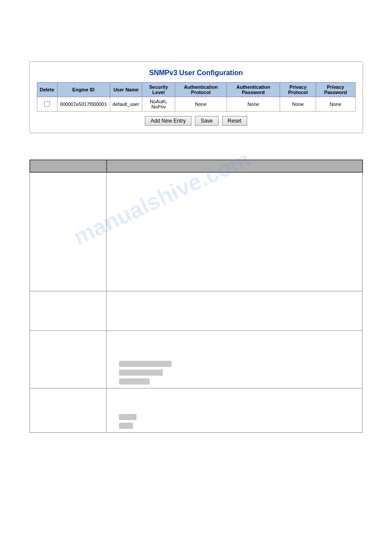 The height and width of the screenshot is (555, 392). What do you see at coordinates (335, 90) in the screenshot?
I see `col-header-privacy-password: Privacy Password` at bounding box center [335, 90].